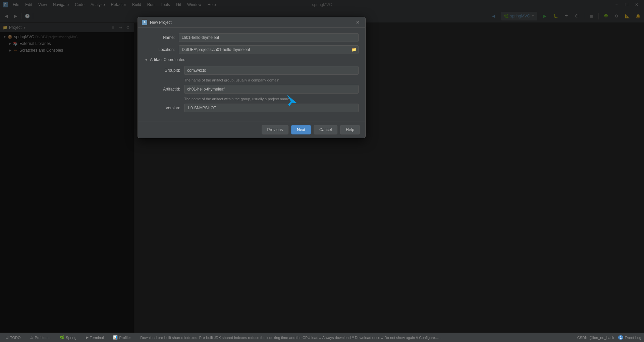 The width and height of the screenshot is (644, 342). Describe the element at coordinates (15, 338) in the screenshot. I see `todo-label: TODO` at that location.